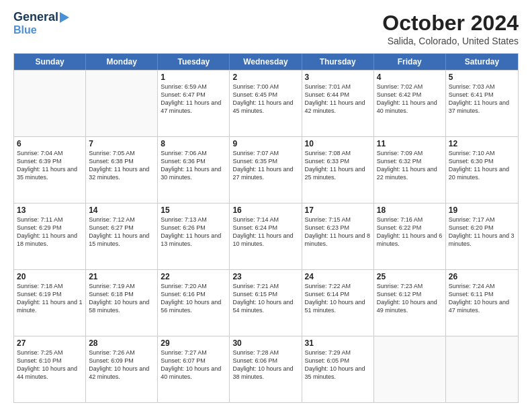 The height and width of the screenshot is (411, 532). Describe the element at coordinates (50, 170) in the screenshot. I see `calendar-cell: 6Sunrise: 7:04 AM Sunset: 6:39 PM Daylig…` at that location.